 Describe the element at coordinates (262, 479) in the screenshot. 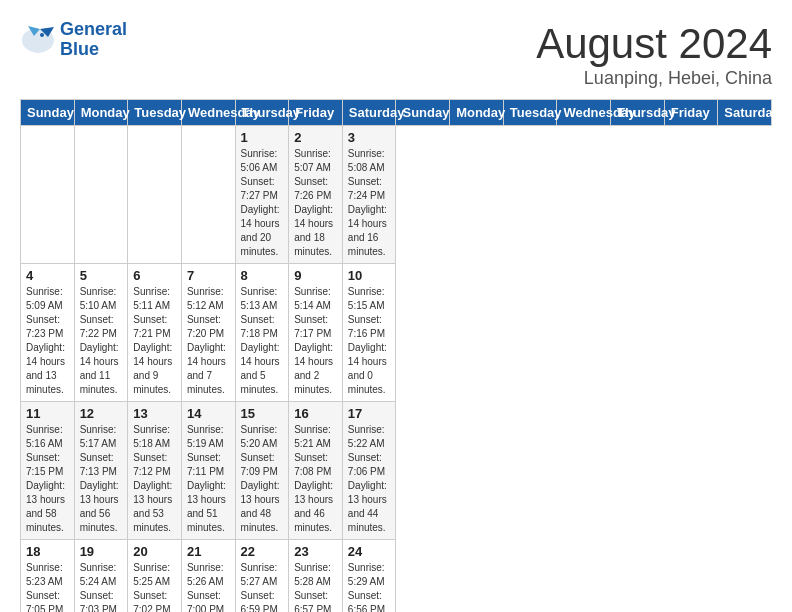

I see `day-info: Sunrise: 5:20 AM Sunset: 7:09 PM Dayligh…` at that location.